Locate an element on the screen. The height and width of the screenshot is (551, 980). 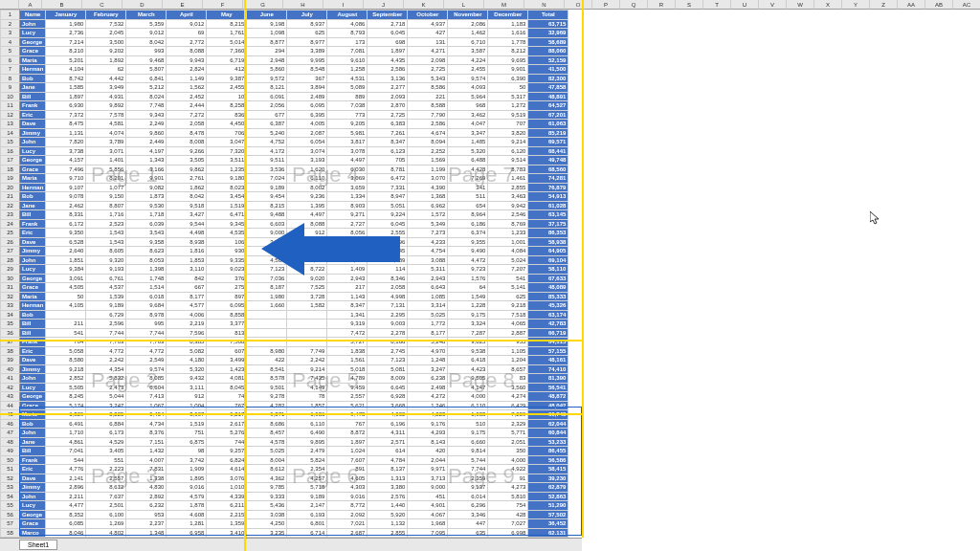
data-cell: 7,123 is located at coordinates (388, 361).